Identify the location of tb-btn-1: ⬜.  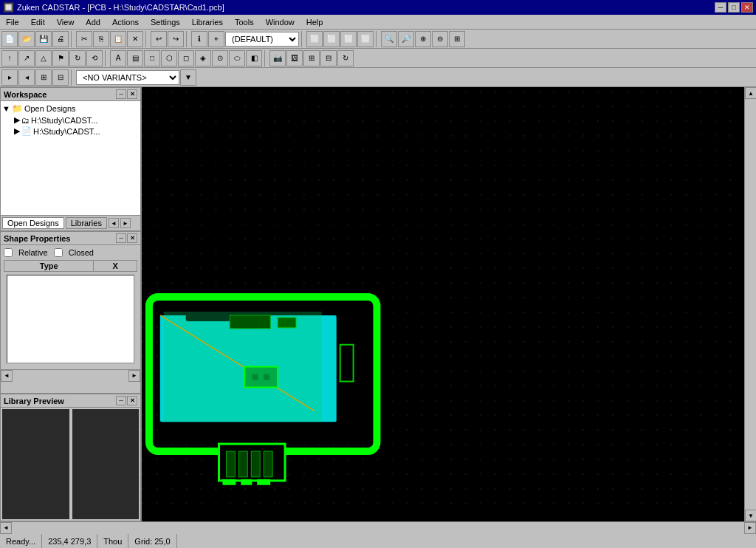
(315, 39).